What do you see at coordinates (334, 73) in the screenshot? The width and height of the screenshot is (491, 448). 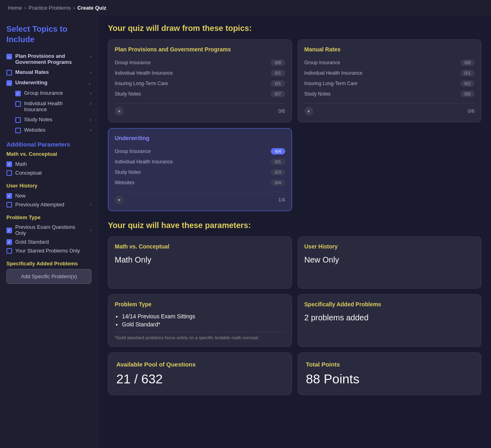 I see `mr-row-1-label: Individual Health Insurance` at bounding box center [334, 73].